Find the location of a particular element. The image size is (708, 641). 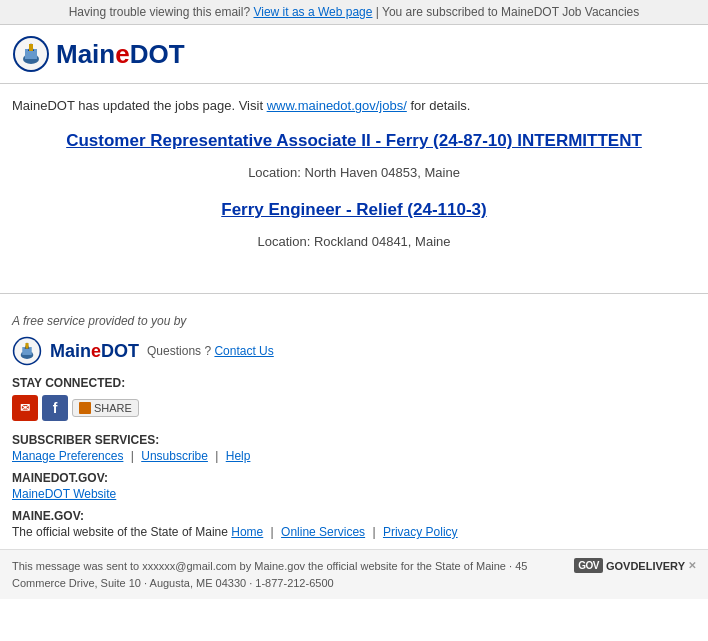

home-link: Home is located at coordinates (247, 532).